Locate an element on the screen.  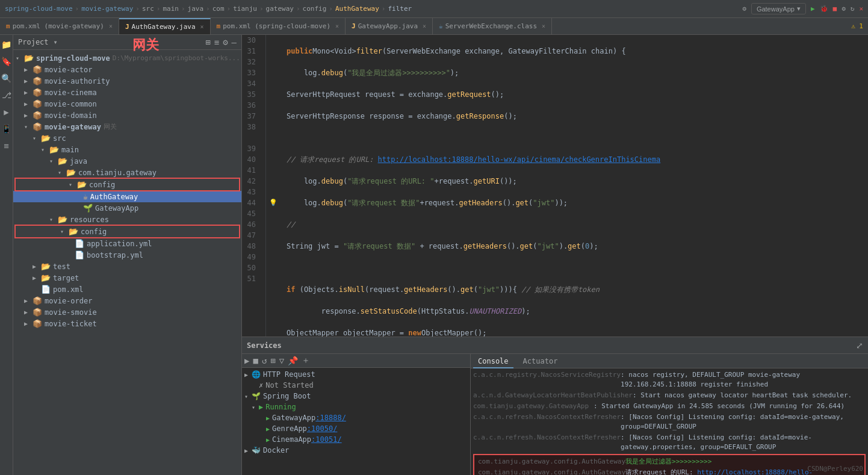
tree-root: ▾ 📂 spring-cloud-move D:\Myprogram\sprin… is located at coordinates (128, 58).